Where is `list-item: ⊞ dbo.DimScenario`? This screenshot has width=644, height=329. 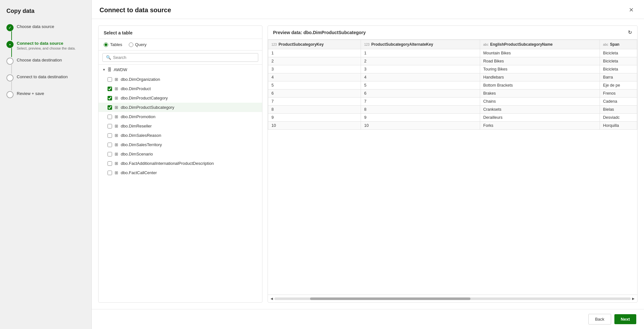
list-item: ⊞ dbo.DimScenario is located at coordinates (180, 154).